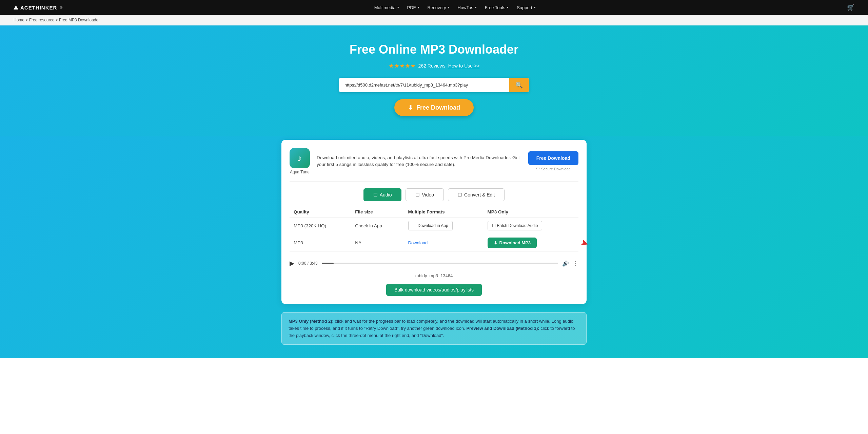 Image resolution: width=868 pixels, height=434 pixels. I want to click on time-display: 0:00 / 3:43, so click(308, 263).